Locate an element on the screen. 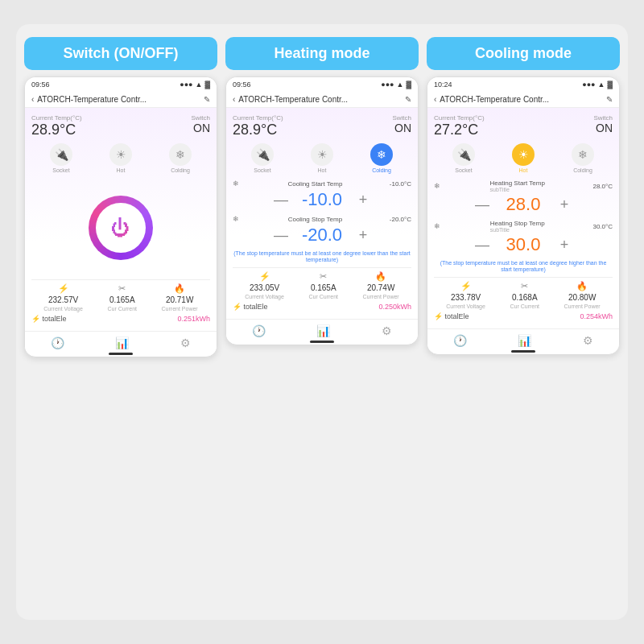  back-button: ‹ is located at coordinates (32, 100).